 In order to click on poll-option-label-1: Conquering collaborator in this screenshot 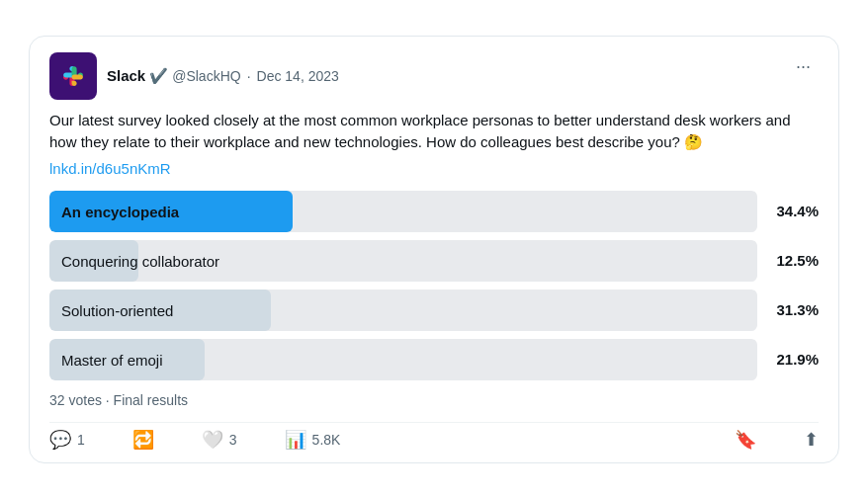, I will do `click(140, 261)`.